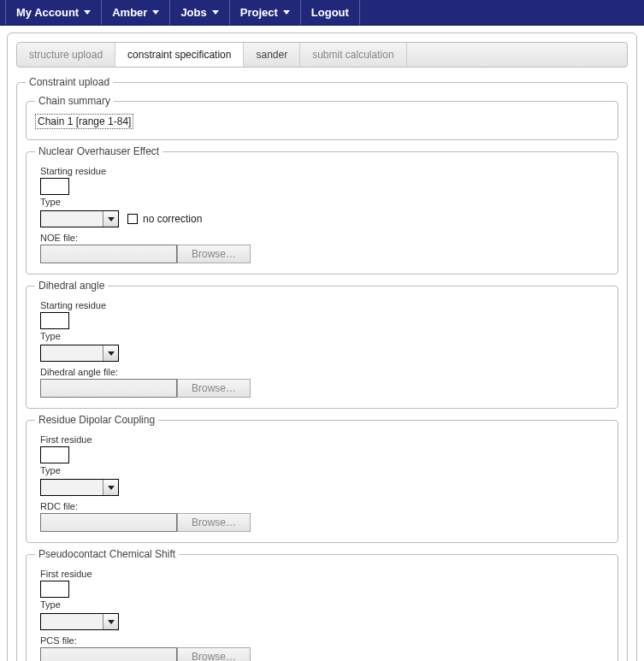  What do you see at coordinates (180, 55) in the screenshot?
I see `tab-constraint-specification: constraint specification` at bounding box center [180, 55].